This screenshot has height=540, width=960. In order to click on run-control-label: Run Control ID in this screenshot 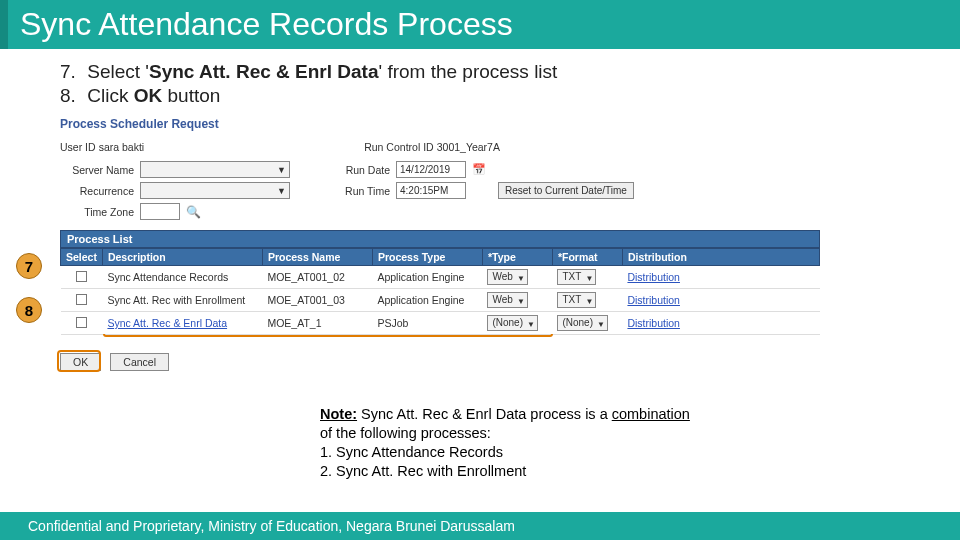, I will do `click(398, 147)`.